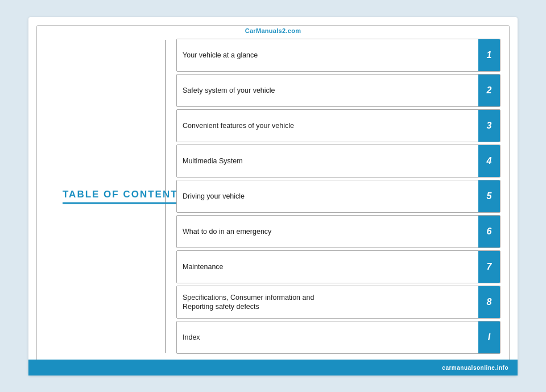 Image resolution: width=546 pixels, height=392 pixels. Describe the element at coordinates (489, 196) in the screenshot. I see `toc-item-number-5: 5` at that location.